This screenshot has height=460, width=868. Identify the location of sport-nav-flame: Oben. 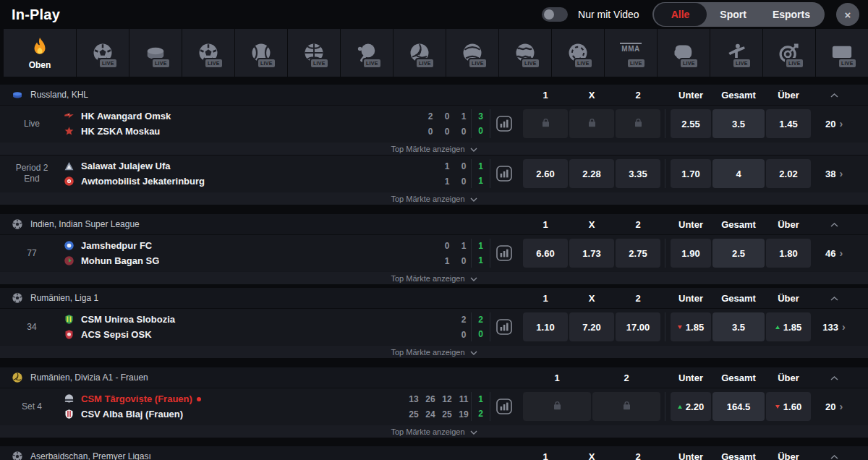
(40, 53).